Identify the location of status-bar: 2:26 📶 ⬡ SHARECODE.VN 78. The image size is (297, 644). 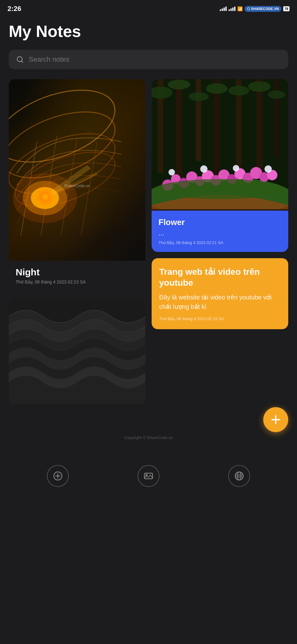
(148, 8).